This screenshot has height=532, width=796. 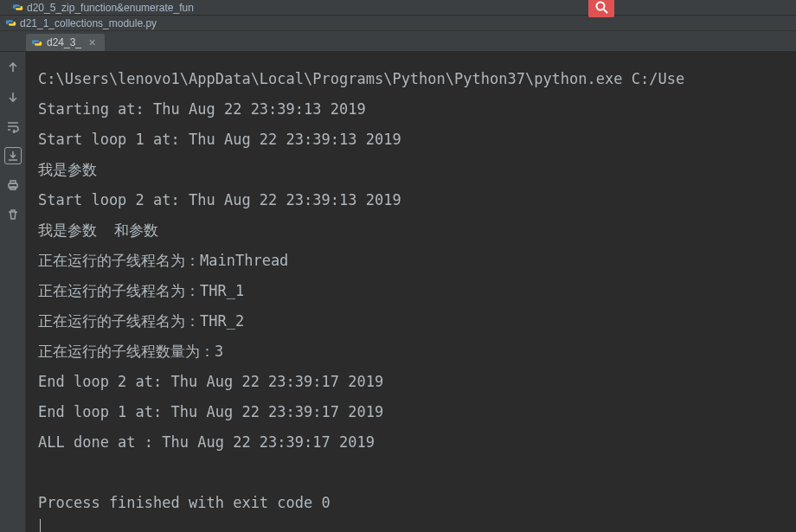 What do you see at coordinates (398, 23) in the screenshot?
I see `editor-tabs-row-2: d21_1_collections_module.py` at bounding box center [398, 23].